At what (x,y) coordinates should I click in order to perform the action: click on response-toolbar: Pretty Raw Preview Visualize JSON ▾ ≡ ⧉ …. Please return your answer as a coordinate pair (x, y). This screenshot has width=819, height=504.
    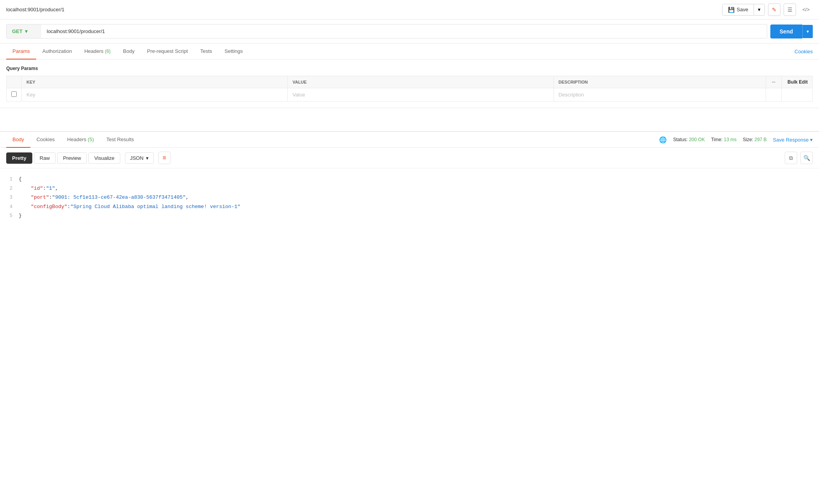
    Looking at the image, I should click on (410, 158).